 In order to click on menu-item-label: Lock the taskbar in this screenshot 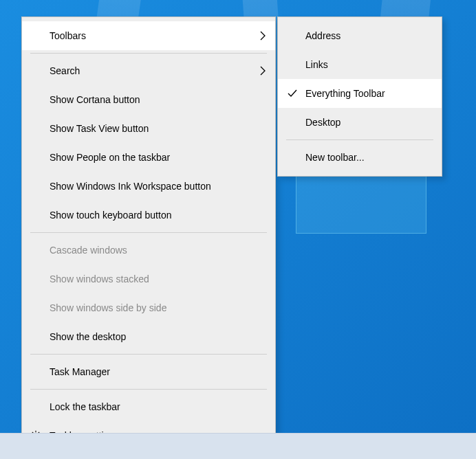, I will do `click(85, 407)`.